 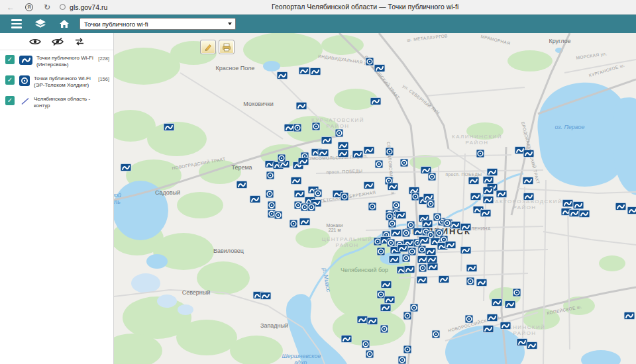 What do you see at coordinates (64, 24) in the screenshot?
I see `home-button` at bounding box center [64, 24].